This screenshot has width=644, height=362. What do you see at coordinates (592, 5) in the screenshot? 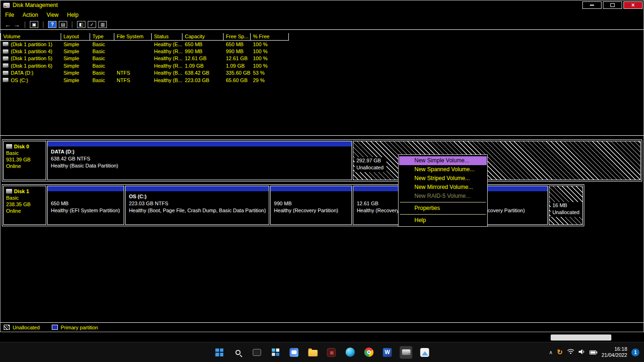
I see `minimize-button` at bounding box center [592, 5].